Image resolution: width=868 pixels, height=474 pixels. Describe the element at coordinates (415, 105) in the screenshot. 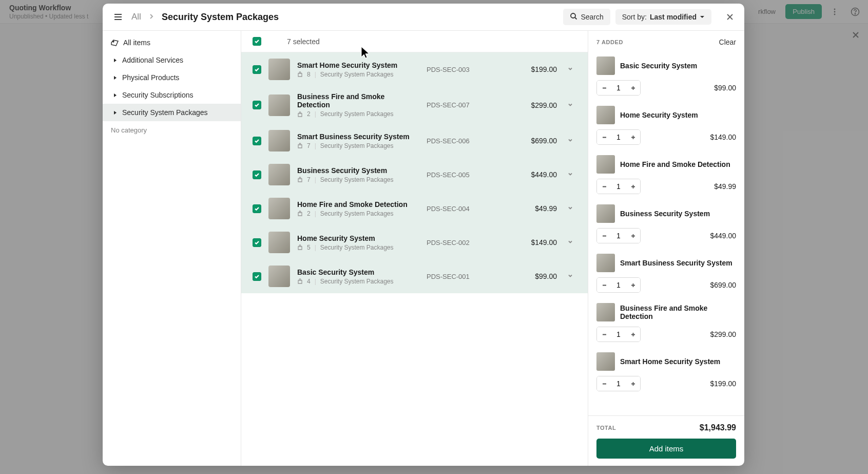

I see `list-row: Business Fire and Smoke Detection 2 | Se…` at that location.